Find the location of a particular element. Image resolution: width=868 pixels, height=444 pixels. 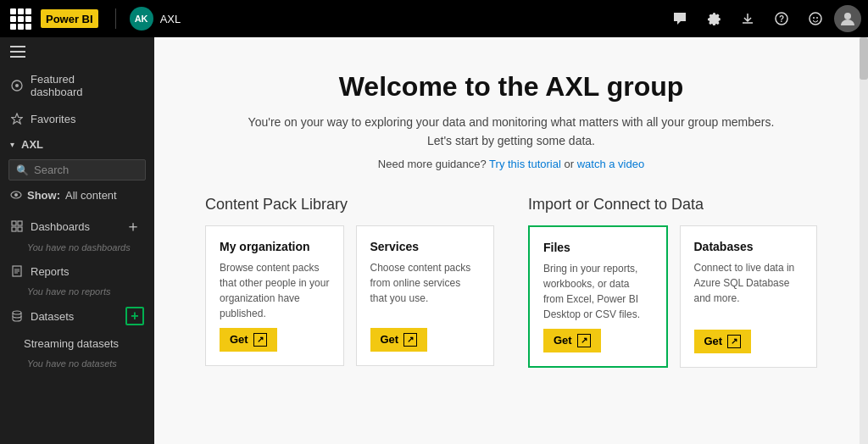

card-my-org-get-button: Get ↗ is located at coordinates (248, 340).